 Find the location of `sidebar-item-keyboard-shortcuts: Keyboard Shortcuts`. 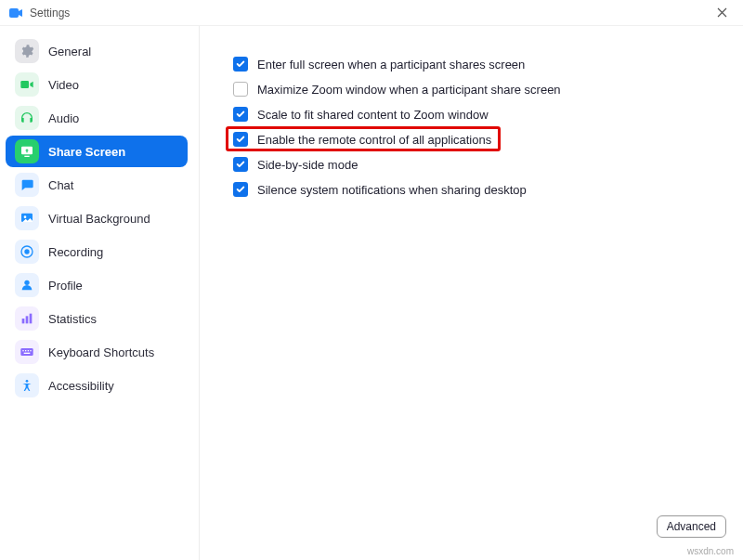

sidebar-item-keyboard-shortcuts: Keyboard Shortcuts is located at coordinates (97, 352).